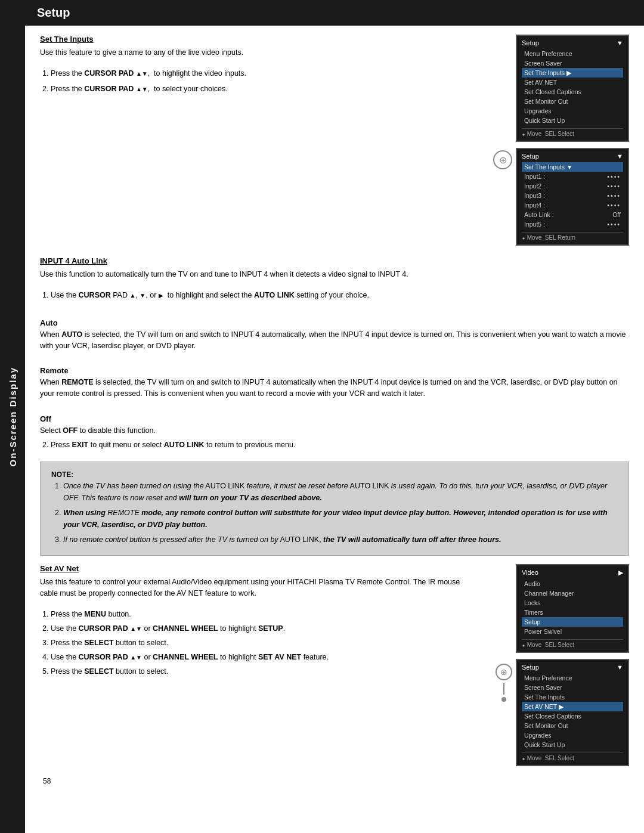 The image size is (644, 833). What do you see at coordinates (572, 236) in the screenshot?
I see `menu-footer-2: ⬥ Move SEL Return` at bounding box center [572, 236].